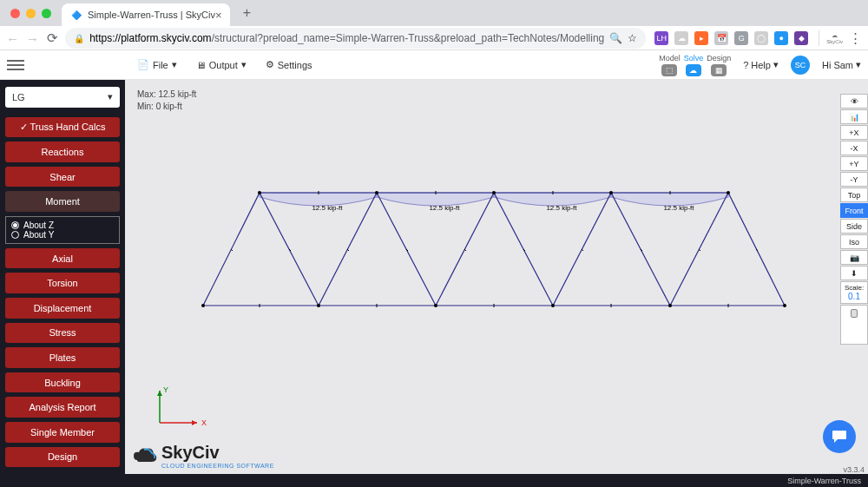 The height and width of the screenshot is (487, 868). Describe the element at coordinates (856, 38) in the screenshot. I see `browser-menu-icon: ⋮` at that location.